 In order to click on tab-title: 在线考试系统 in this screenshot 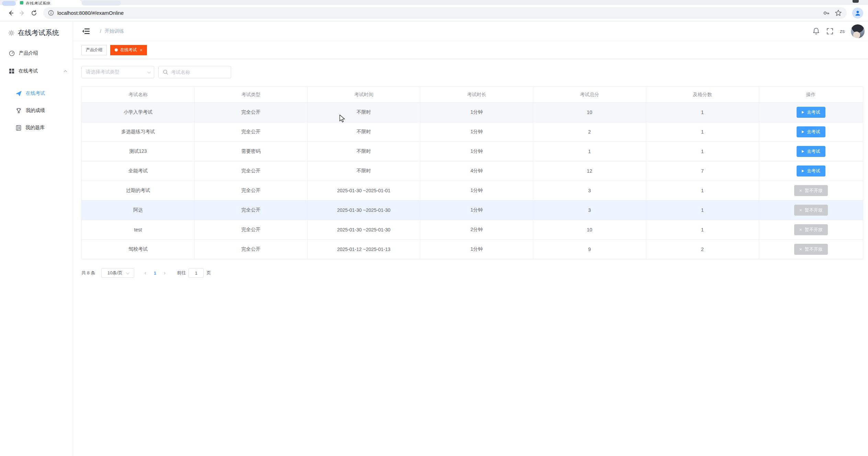, I will do `click(38, 3)`.